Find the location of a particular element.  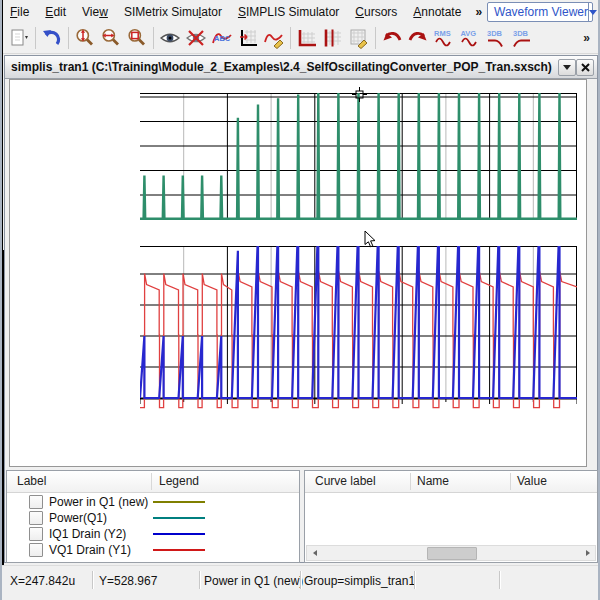

rms-measure-button: RMS is located at coordinates (444, 38).